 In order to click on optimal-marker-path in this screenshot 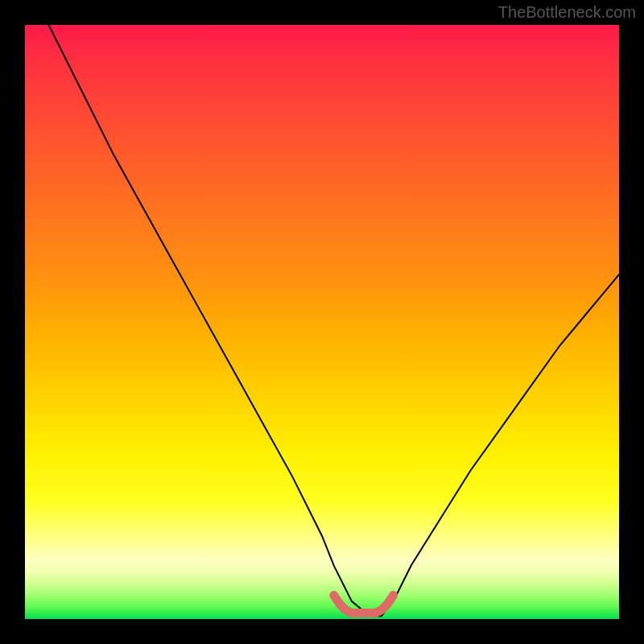, I will do `click(364, 604)`.